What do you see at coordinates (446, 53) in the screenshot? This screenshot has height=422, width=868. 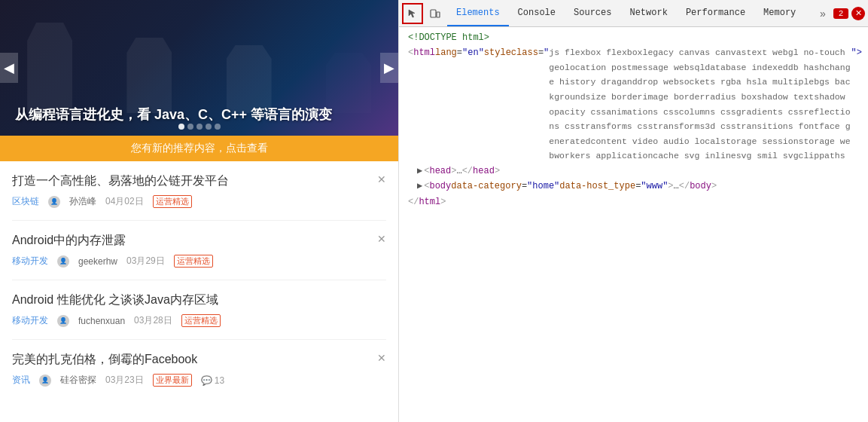 I see `lang-attr: lang` at bounding box center [446, 53].